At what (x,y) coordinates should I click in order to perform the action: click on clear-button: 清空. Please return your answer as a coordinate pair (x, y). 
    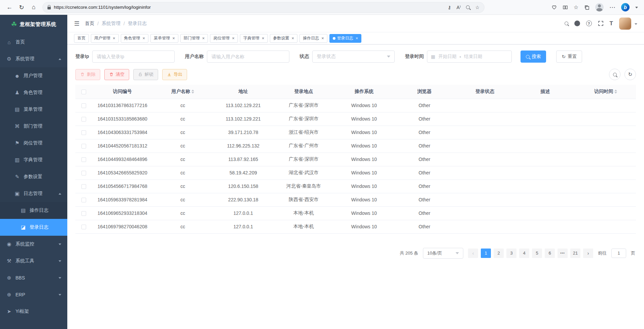
    Looking at the image, I should click on (117, 75).